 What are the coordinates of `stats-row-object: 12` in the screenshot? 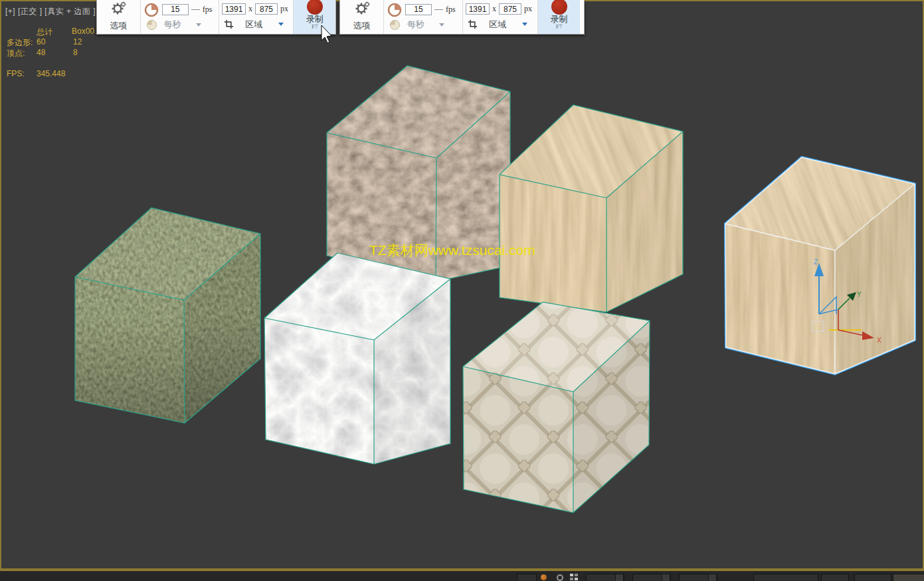 It's located at (77, 42).